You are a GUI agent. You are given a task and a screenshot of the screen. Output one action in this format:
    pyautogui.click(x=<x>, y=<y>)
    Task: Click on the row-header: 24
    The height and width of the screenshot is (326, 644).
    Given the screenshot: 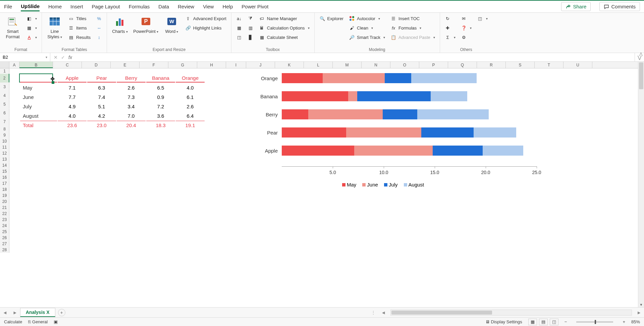 What is the action you would take?
    pyautogui.click(x=5, y=226)
    